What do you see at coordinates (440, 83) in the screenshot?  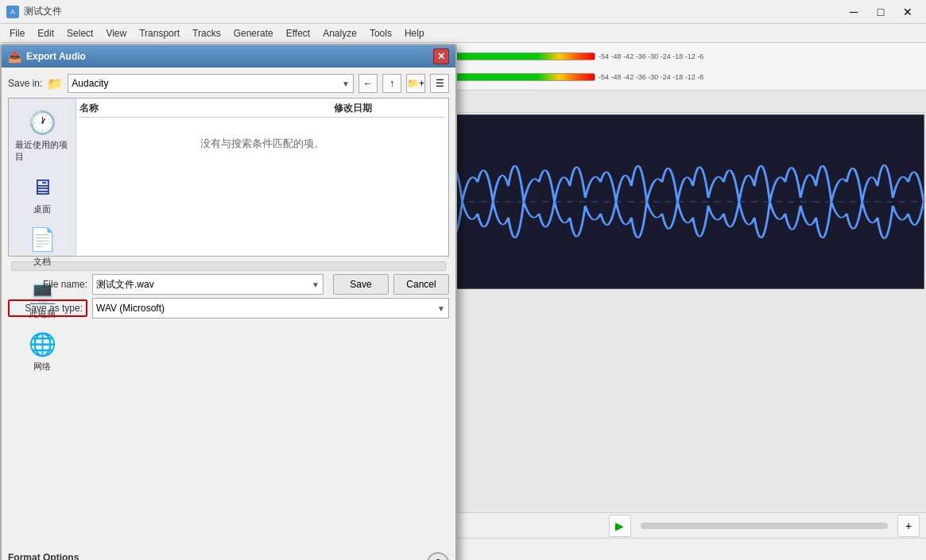 I see `nav-view-button: ☰` at bounding box center [440, 83].